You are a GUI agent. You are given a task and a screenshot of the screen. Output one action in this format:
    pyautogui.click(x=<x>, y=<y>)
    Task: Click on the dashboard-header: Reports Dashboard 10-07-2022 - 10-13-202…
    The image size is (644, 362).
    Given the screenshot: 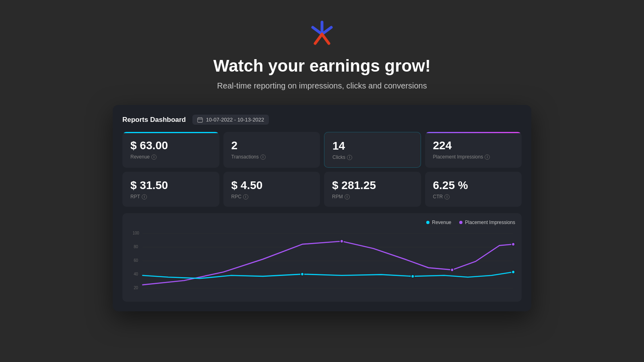 What is the action you would take?
    pyautogui.click(x=322, y=120)
    